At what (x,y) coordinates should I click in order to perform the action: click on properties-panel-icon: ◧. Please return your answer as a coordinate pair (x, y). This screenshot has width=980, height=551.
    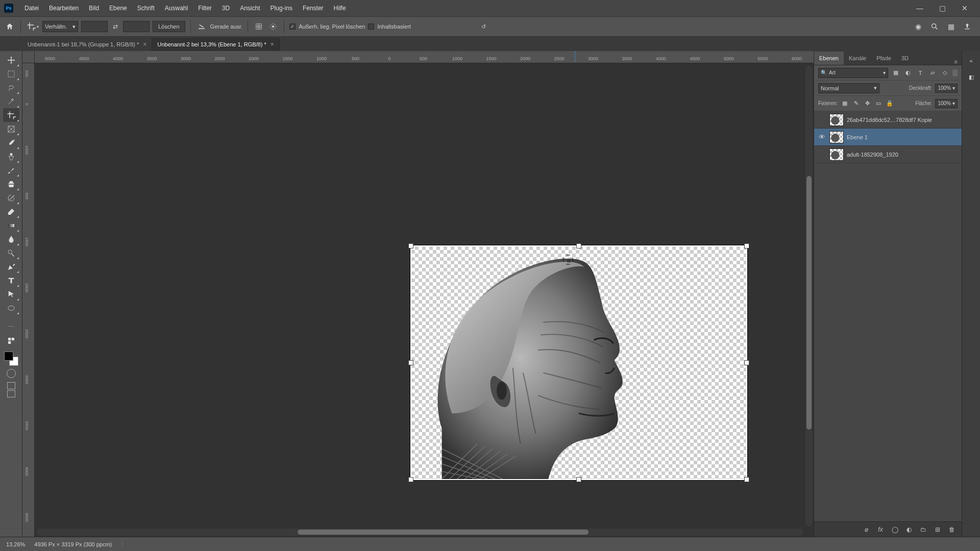
    Looking at the image, I should click on (971, 77).